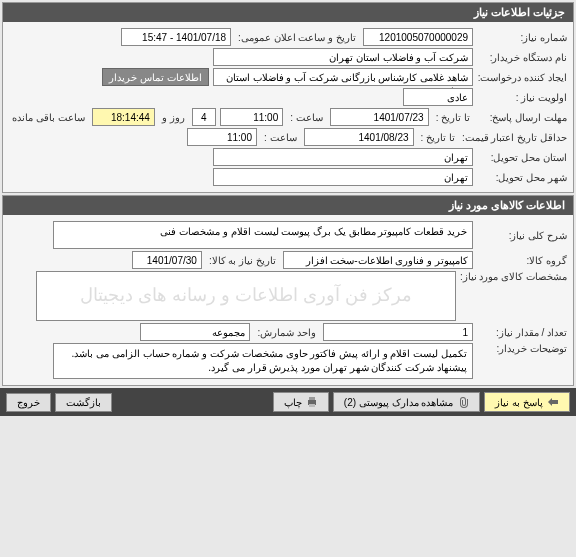  I want to click on city-field: تهران, so click(343, 177).